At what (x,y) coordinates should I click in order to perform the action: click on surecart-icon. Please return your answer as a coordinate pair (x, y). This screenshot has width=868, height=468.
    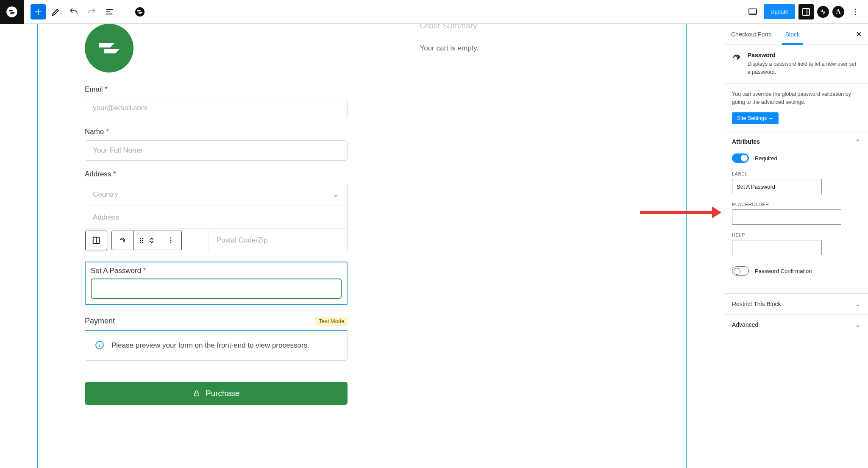
    Looking at the image, I should click on (140, 12).